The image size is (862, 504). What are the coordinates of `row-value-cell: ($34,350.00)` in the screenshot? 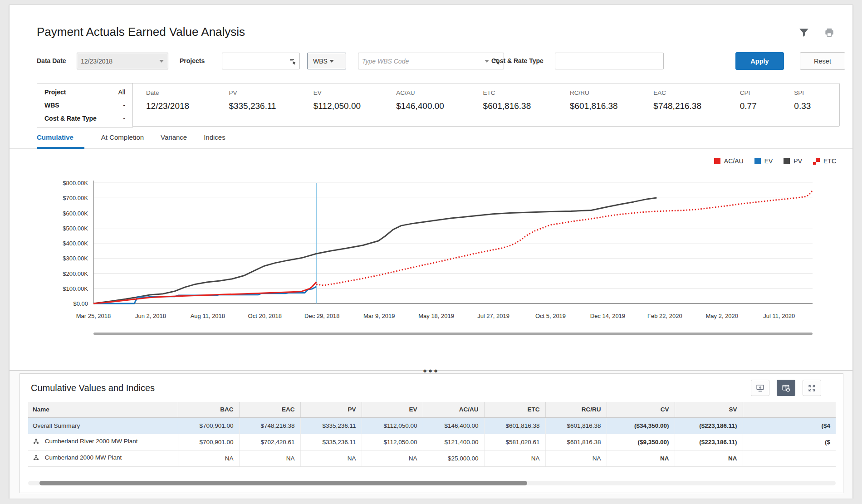 It's located at (641, 426).